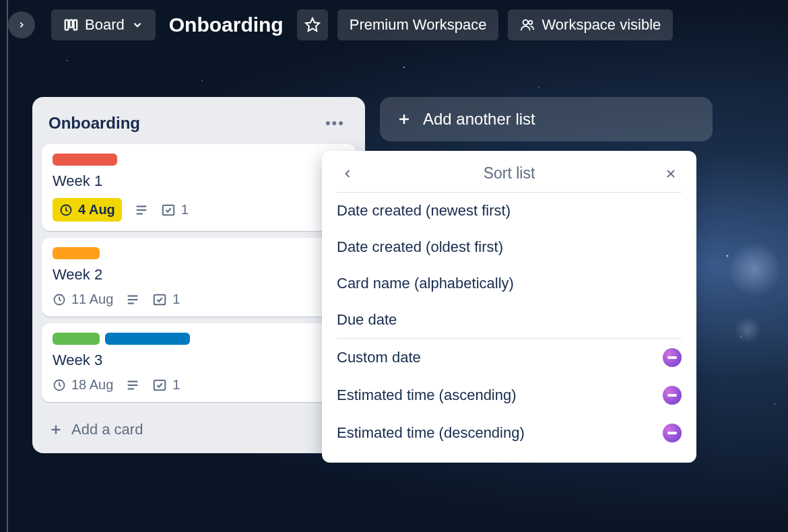 The width and height of the screenshot is (788, 532). What do you see at coordinates (420, 247) in the screenshot?
I see `sort-option-label: Date created (oldest first)` at bounding box center [420, 247].